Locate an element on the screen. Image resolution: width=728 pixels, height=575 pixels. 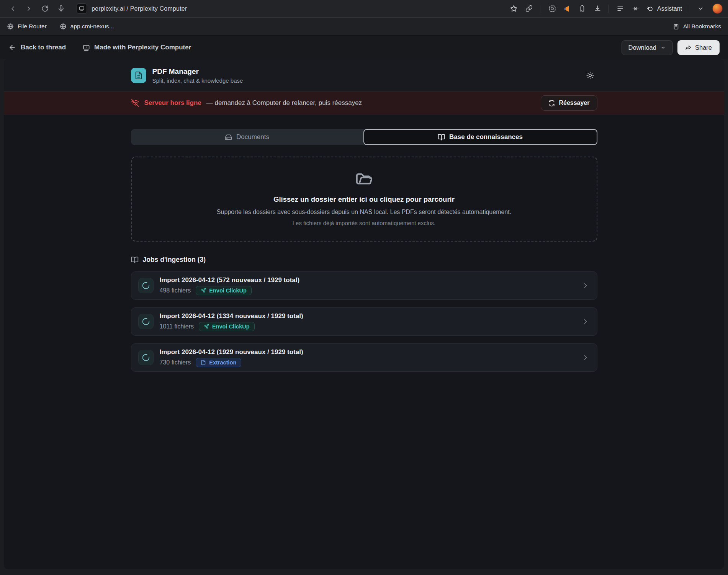
computer-favicon-icon is located at coordinates (82, 8).